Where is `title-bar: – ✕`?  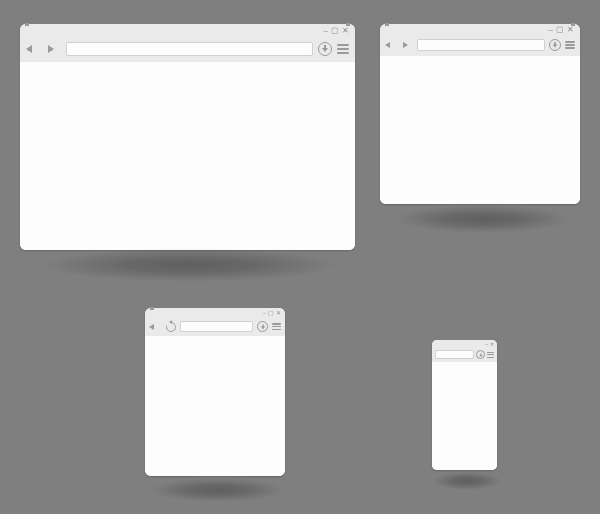
title-bar: – ✕ is located at coordinates (464, 344).